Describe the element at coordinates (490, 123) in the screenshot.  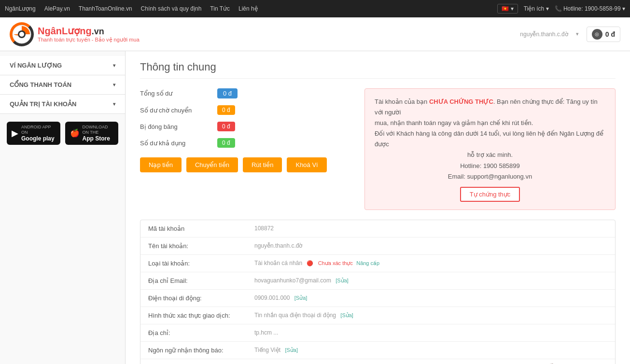
I see `warning-line2: mua, nhận thanh toán ngay và giảm hạn ch…` at that location.